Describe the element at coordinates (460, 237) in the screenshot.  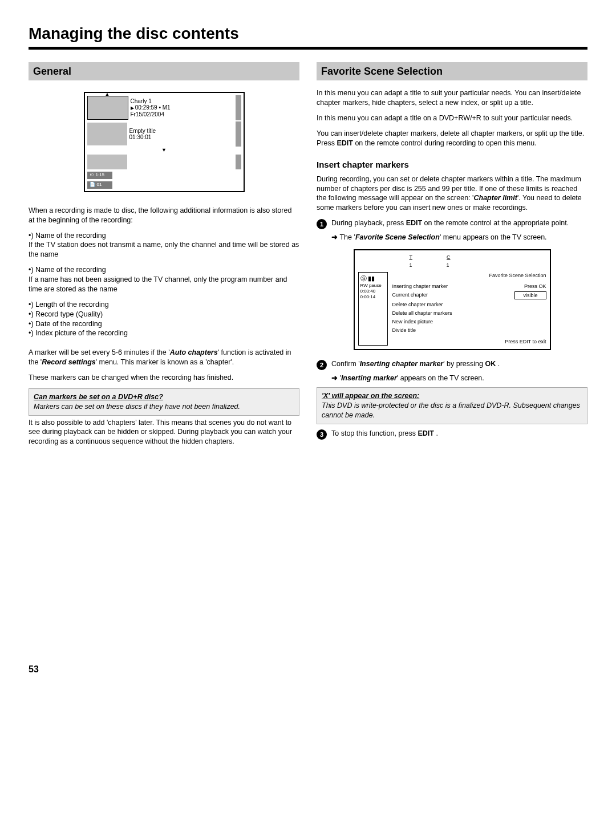
I see `step-1-result: The 'Favorite Scene Selection' menu appe…` at that location.